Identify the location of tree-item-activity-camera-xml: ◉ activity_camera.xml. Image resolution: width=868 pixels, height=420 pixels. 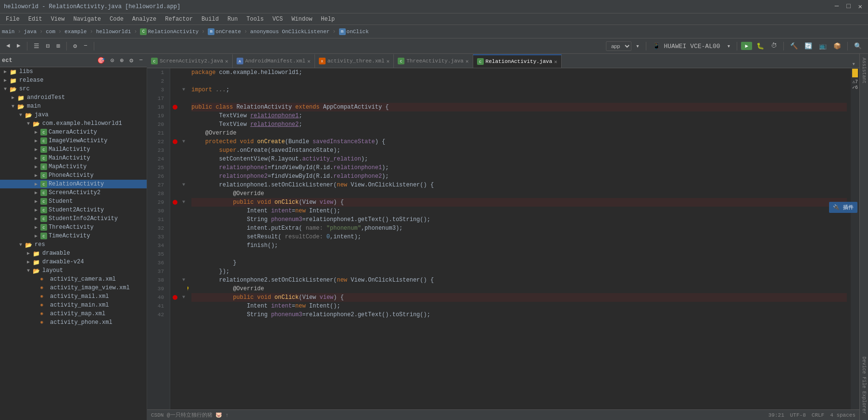
(73, 279).